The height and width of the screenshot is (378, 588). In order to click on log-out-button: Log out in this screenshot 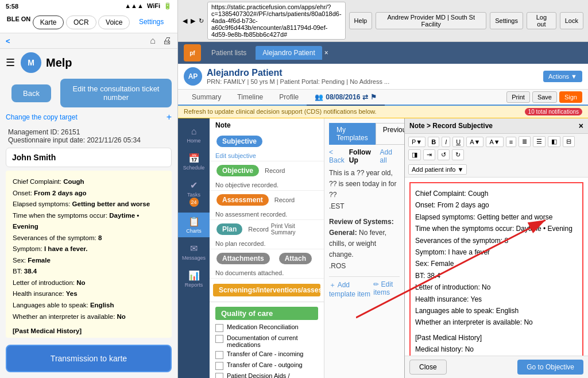, I will do `click(541, 21)`.